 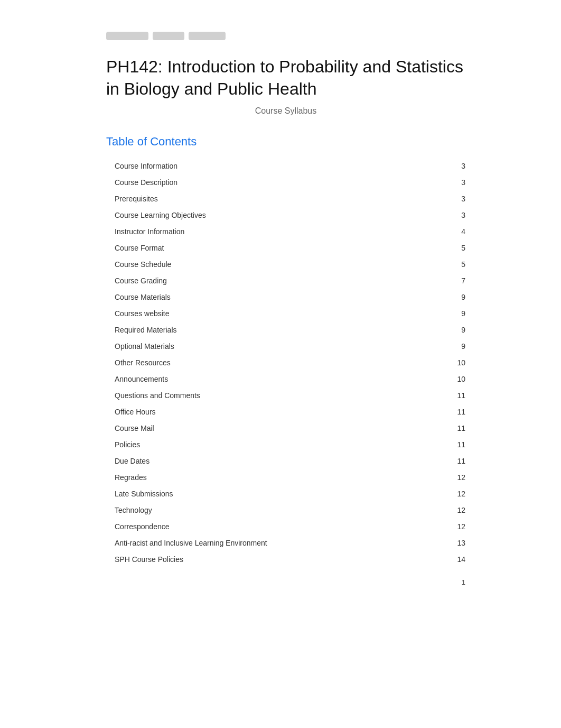 What do you see at coordinates (286, 380) in the screenshot?
I see `toc-row: Announcements10` at bounding box center [286, 380].